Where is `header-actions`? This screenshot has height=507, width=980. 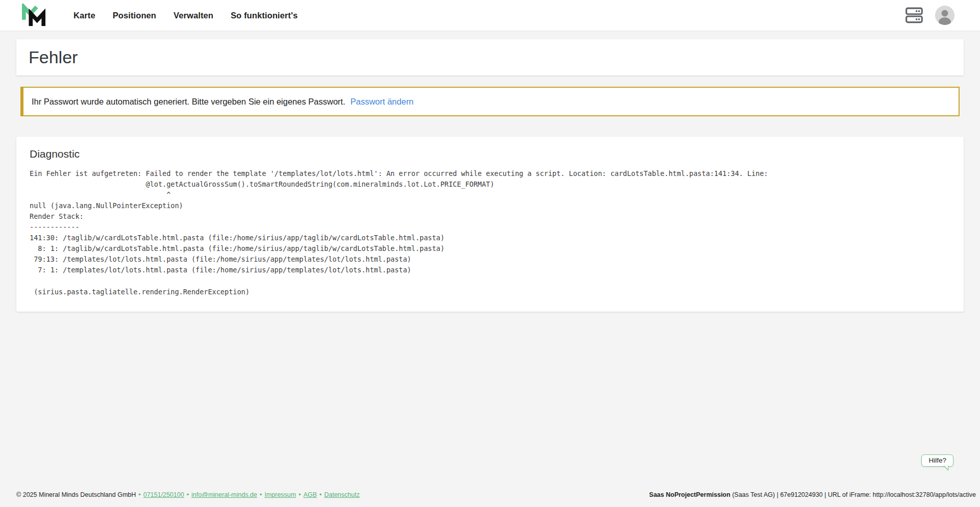 header-actions is located at coordinates (930, 15).